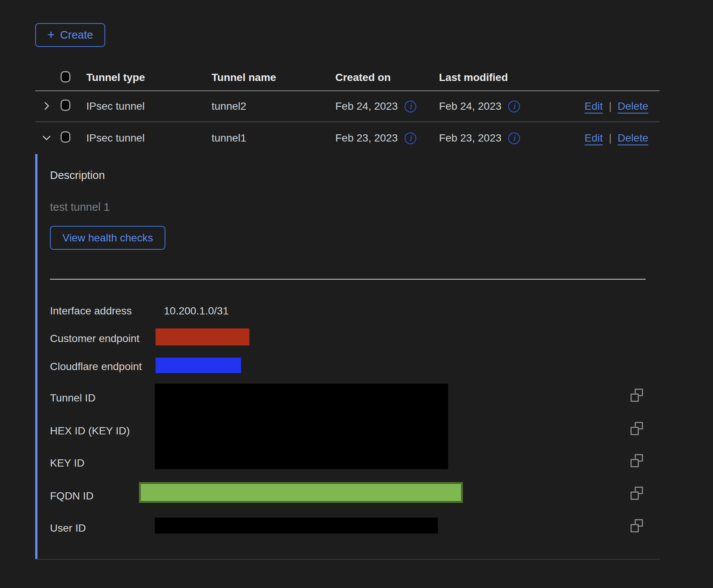 Image resolution: width=713 pixels, height=588 pixels. Describe the element at coordinates (470, 138) in the screenshot. I see `cell-last-modified: Feb 23, 2023` at that location.